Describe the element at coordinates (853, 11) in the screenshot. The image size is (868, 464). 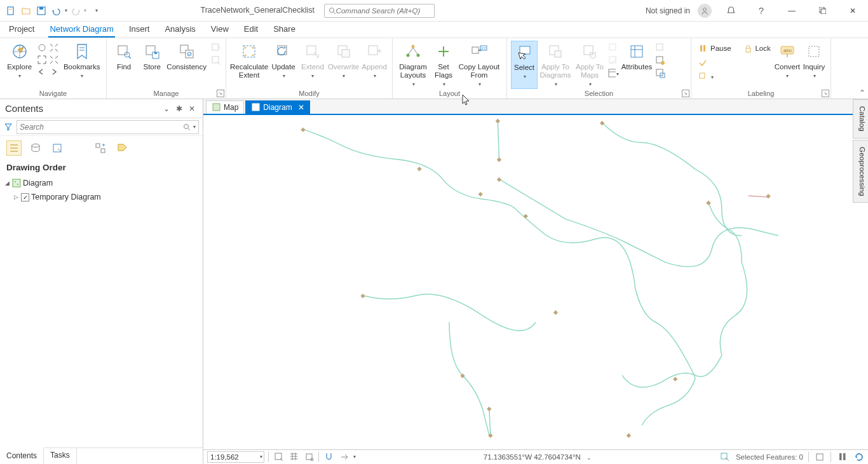
I see `close-button: ✕` at that location.